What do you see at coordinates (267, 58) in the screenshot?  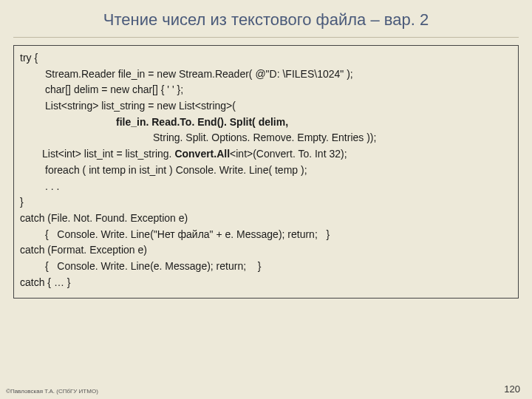 I see `code-line: try {` at bounding box center [267, 58].